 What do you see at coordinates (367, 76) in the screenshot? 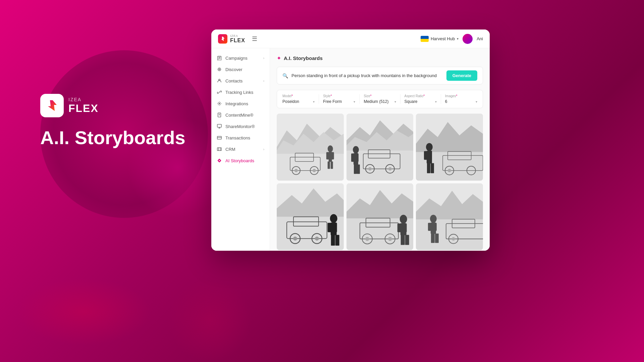
I see `search-input` at bounding box center [367, 76].